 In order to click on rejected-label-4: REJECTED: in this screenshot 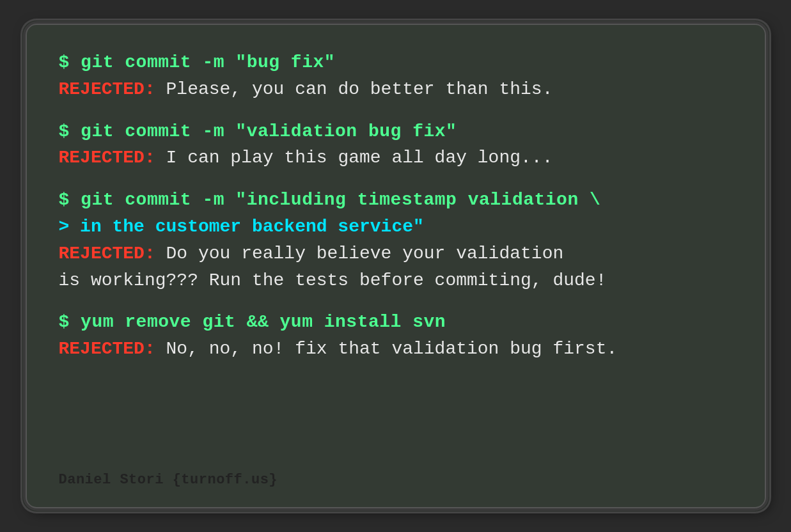, I will do `click(113, 349)`.